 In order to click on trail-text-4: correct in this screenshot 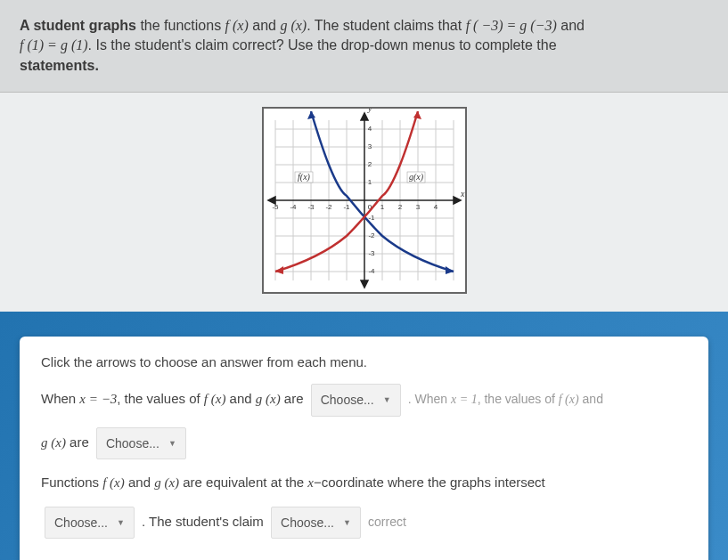, I will do `click(387, 522)`.